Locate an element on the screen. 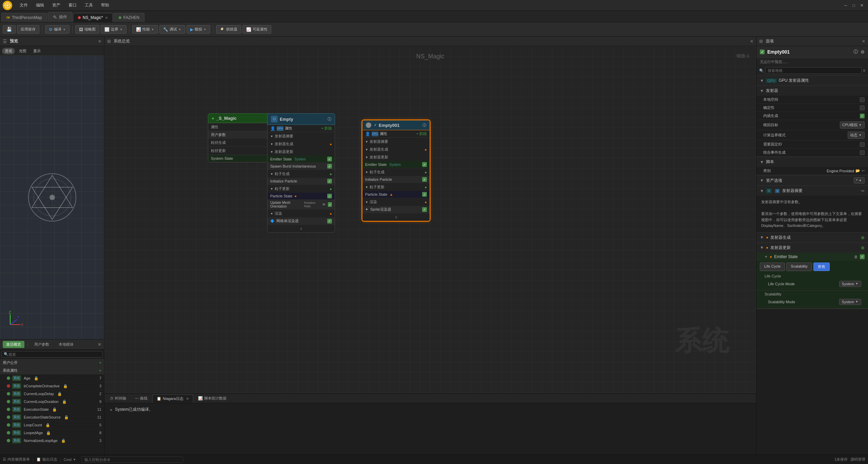  right-category-reset-icon: ↩ is located at coordinates (863, 171).